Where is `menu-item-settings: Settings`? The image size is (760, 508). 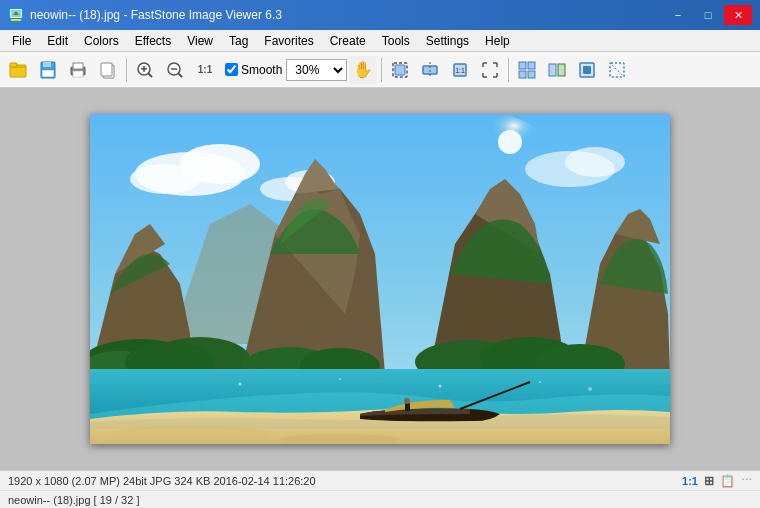
menu-item-settings: Settings is located at coordinates (448, 41).